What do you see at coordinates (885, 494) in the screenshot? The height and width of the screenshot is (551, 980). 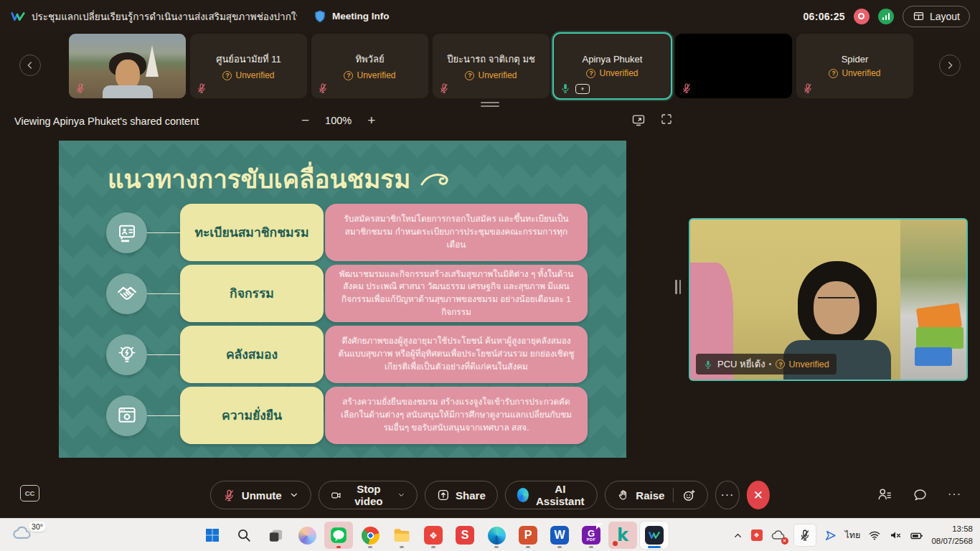 I see `participants-panel-icon` at bounding box center [885, 494].